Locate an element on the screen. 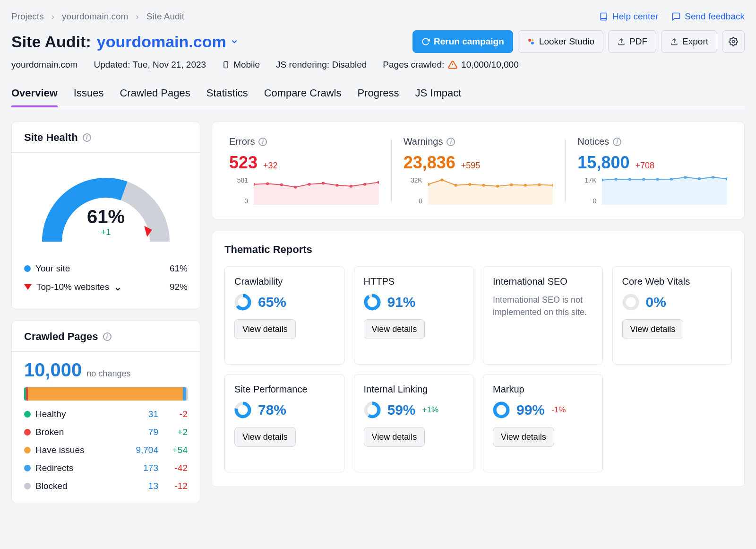 This screenshot has width=756, height=549. send-feedback-link: Send feedback is located at coordinates (708, 17).